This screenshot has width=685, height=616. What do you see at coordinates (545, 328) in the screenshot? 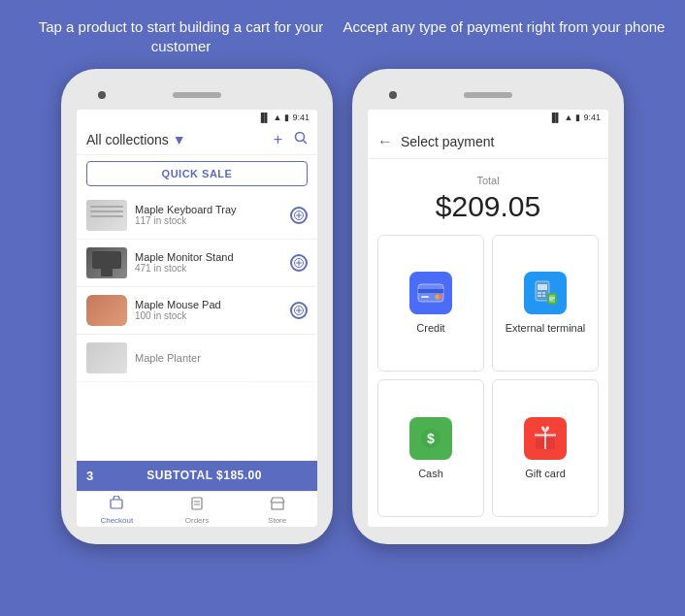
I see `terminal-label: External terminal` at bounding box center [545, 328].